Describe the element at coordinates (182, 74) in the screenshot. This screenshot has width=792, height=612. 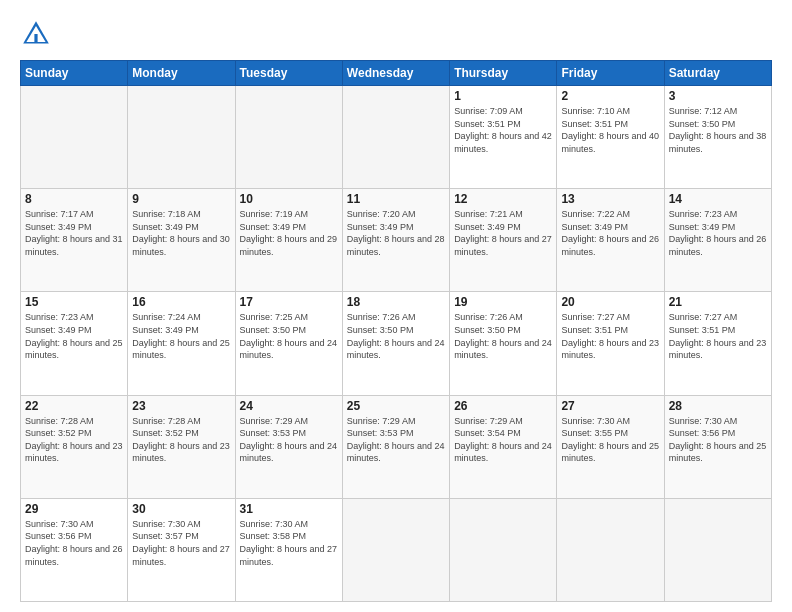
I see `weekday-header-monday: Monday` at that location.